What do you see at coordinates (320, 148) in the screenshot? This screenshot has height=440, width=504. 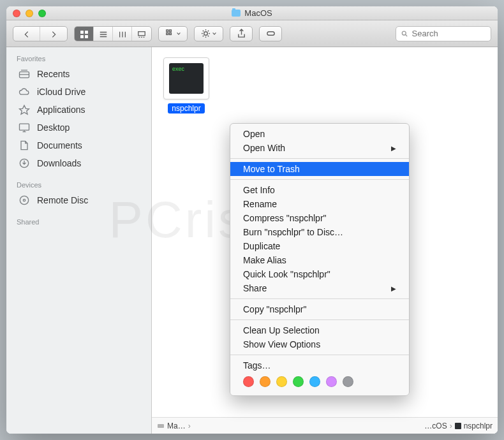 I see `menu-item-open-with: Open With▶` at bounding box center [320, 148].